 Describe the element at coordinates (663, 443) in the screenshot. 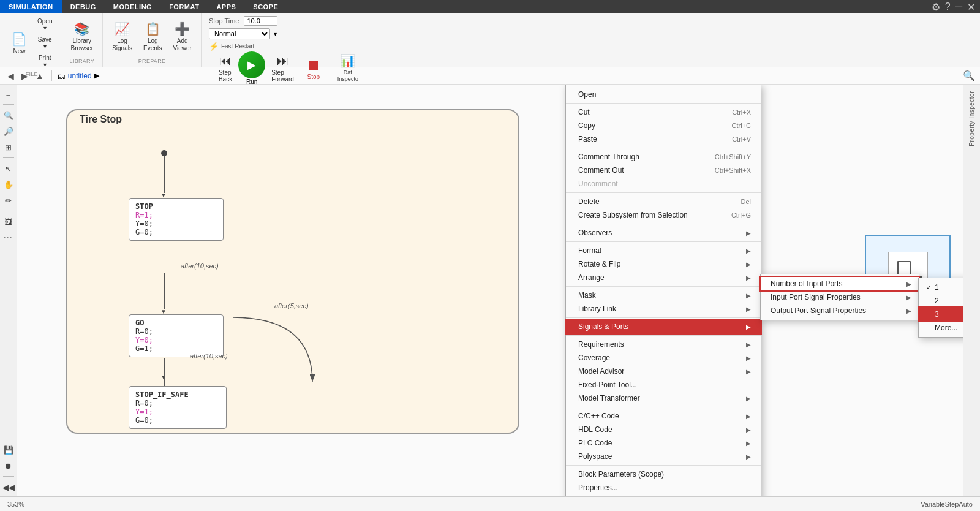

I see `cm-plc-code: PLC Code ▶` at that location.